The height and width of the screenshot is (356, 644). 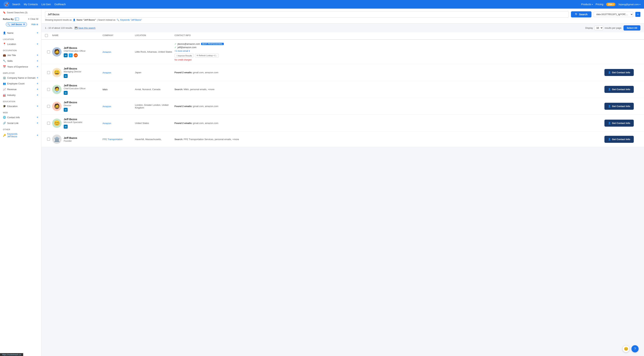 I want to click on table-row: 😊 Jeff Bezos Microsoft Specialist in Ama…, so click(x=342, y=123).